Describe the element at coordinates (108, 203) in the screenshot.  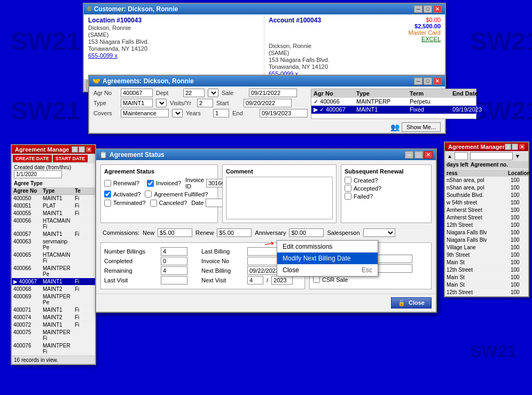
I see `terminated-checkbox` at that location.